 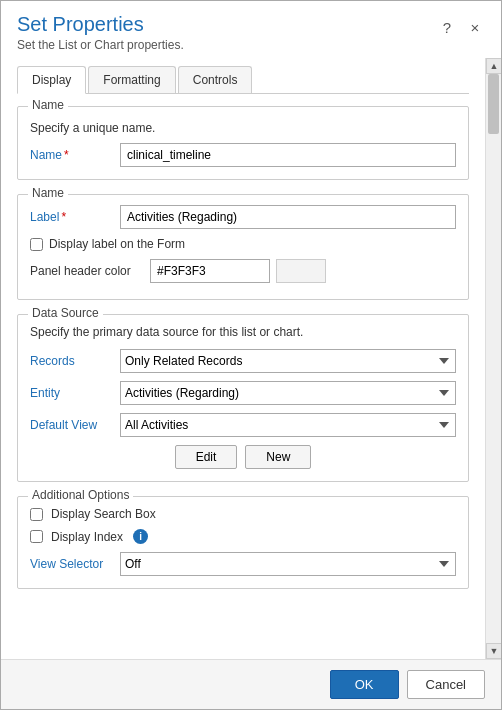 What do you see at coordinates (48, 193) in the screenshot?
I see `label-section-legend: Name` at bounding box center [48, 193].